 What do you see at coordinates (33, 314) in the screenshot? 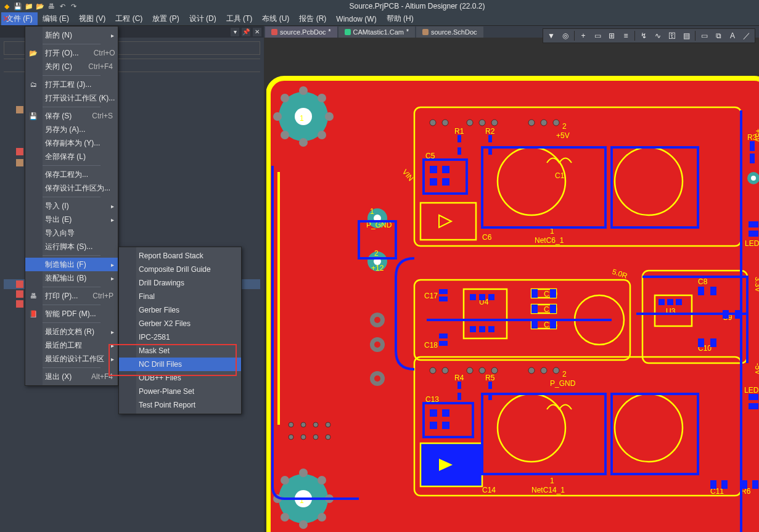
I see `pdf-icon: 📕` at bounding box center [33, 314].